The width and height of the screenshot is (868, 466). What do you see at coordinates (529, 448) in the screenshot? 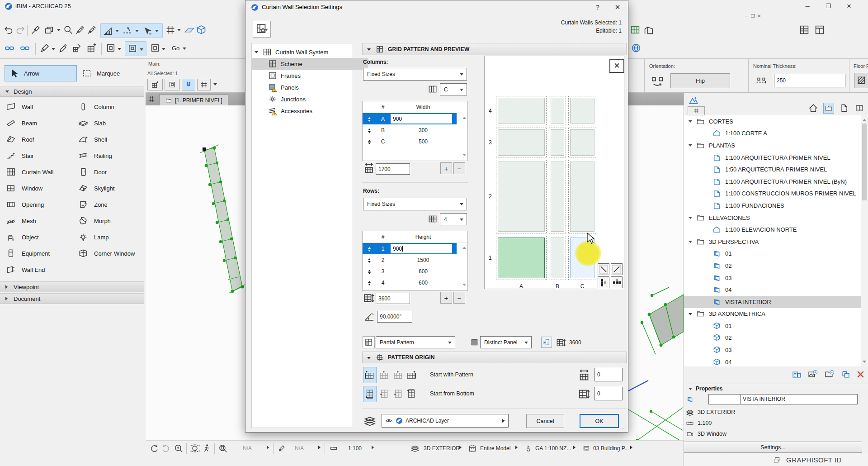
I see `pen-set-status-icon` at bounding box center [529, 448].